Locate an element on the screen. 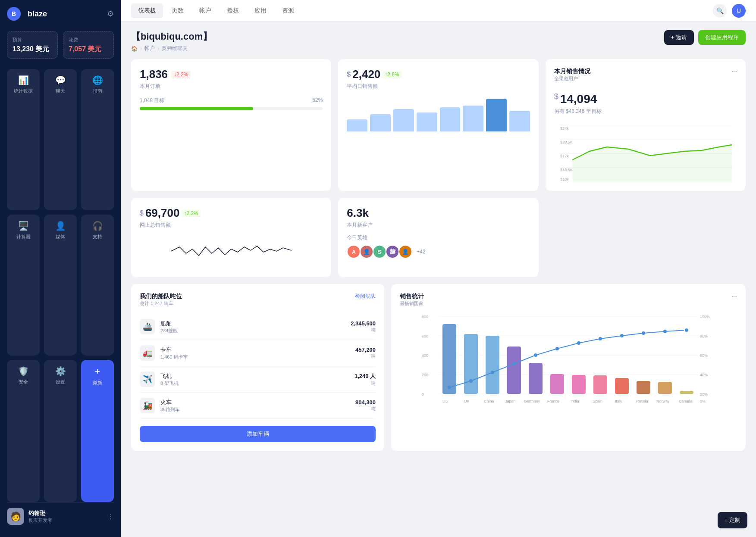 The width and height of the screenshot is (756, 537). svg-text: 400 is located at coordinates (425, 356).